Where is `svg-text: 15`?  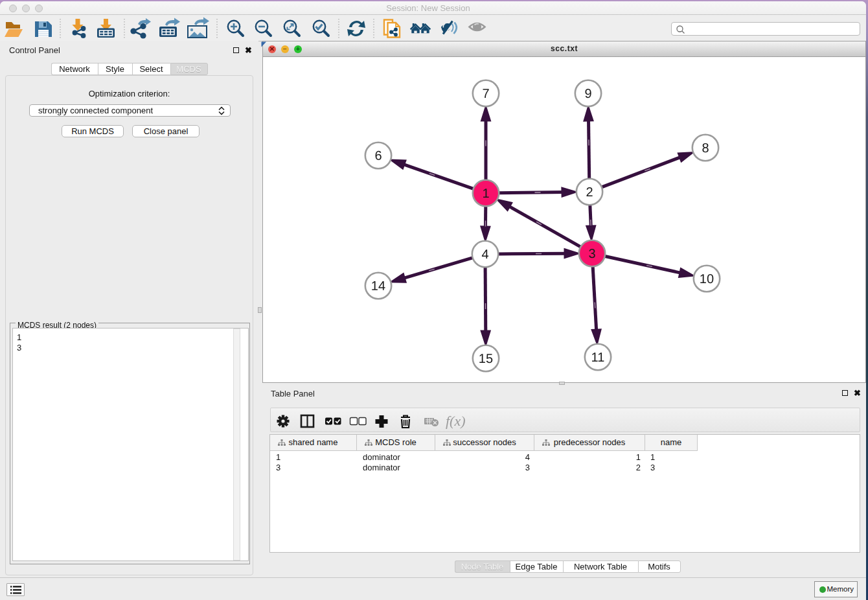 svg-text: 15 is located at coordinates (486, 358).